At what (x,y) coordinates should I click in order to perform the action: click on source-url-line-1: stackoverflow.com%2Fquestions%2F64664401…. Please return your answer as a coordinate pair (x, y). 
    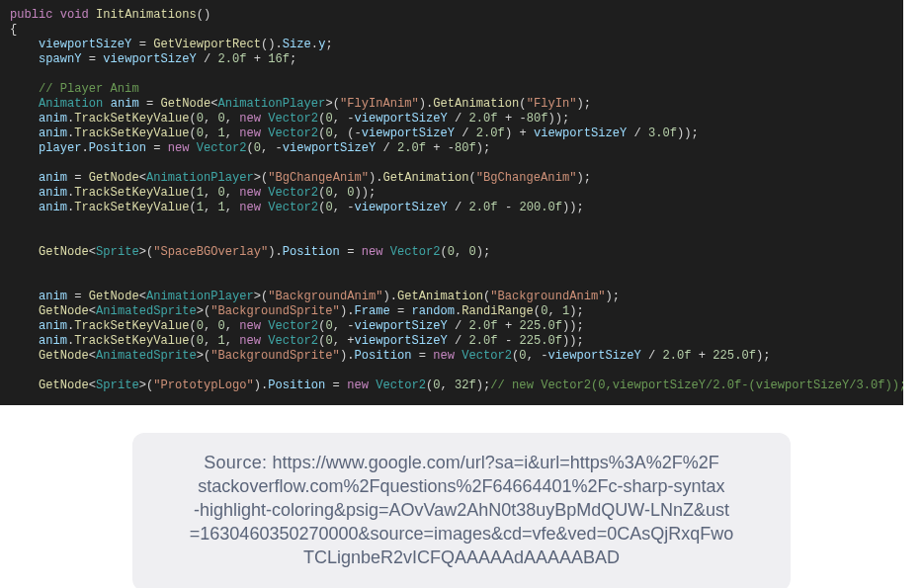
    Looking at the image, I should click on (461, 486).